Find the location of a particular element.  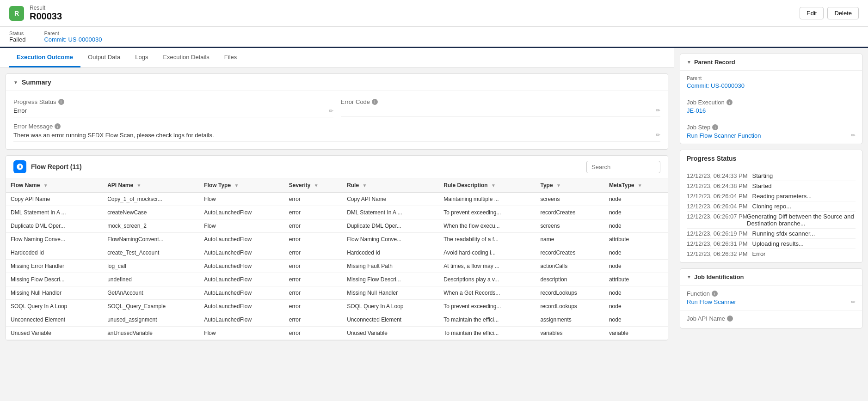

function-link: Run Flow Scanner is located at coordinates (711, 302).